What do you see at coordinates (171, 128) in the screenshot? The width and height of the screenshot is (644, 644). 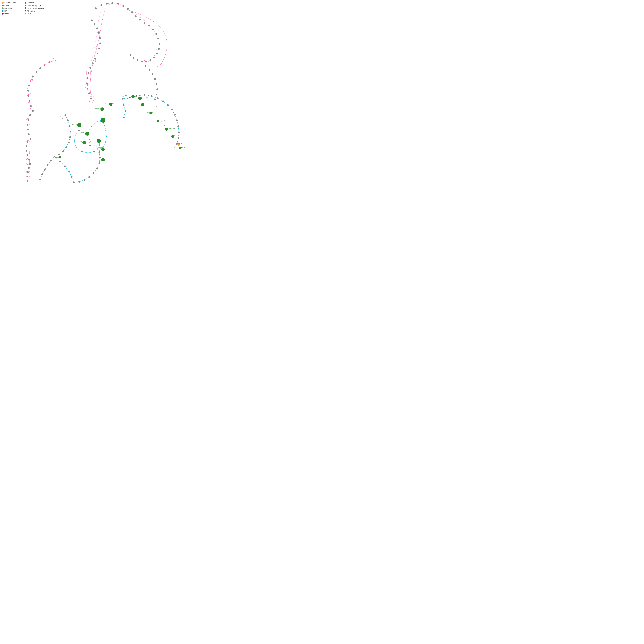 I see `label-10-87-35-45: 10.87.3...45` at bounding box center [171, 128].